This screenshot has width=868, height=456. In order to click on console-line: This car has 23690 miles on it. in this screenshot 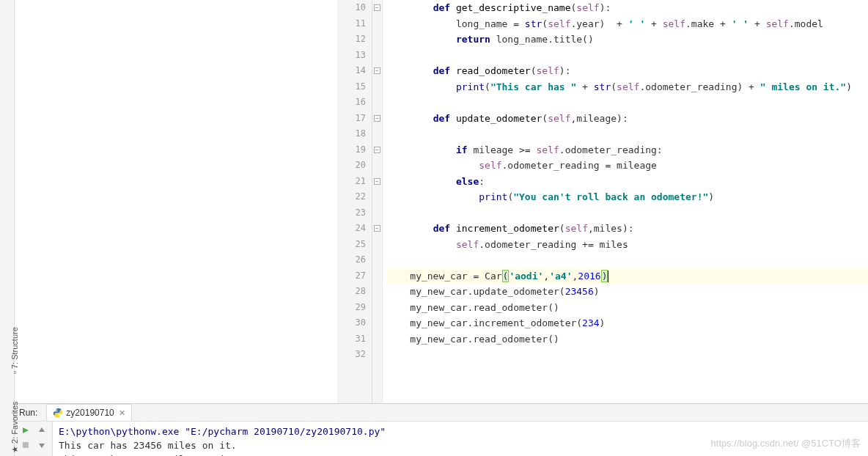, I will do `click(460, 455)`.